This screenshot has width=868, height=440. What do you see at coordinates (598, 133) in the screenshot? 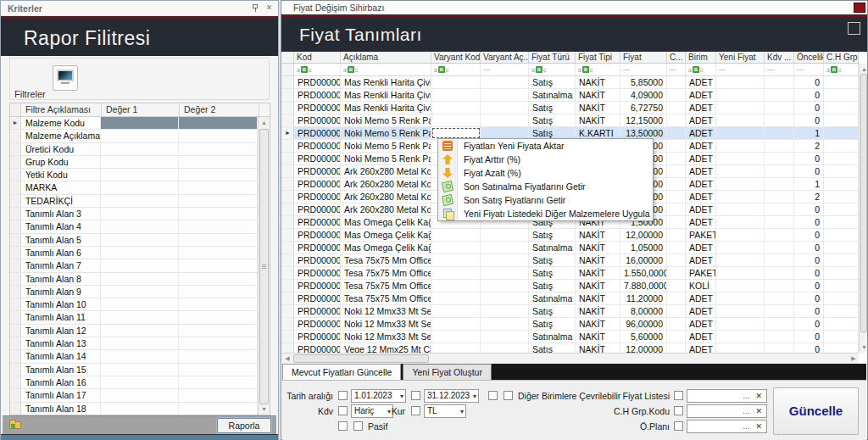
I see `grid-cell: K.KARTI` at bounding box center [598, 133].